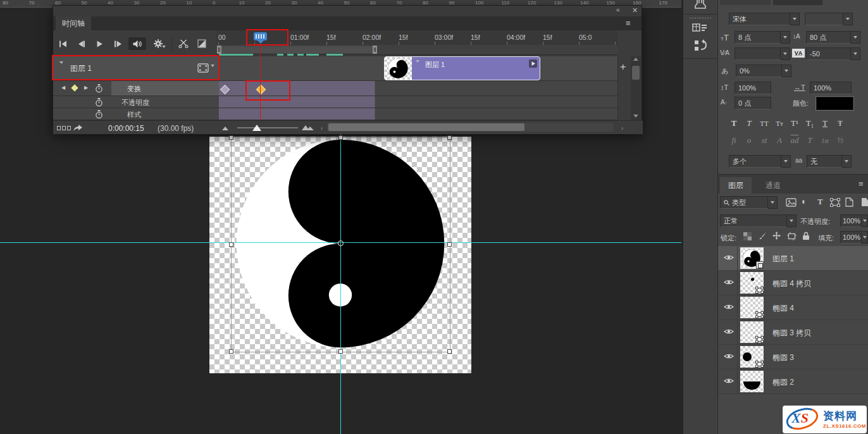 Image resolution: width=868 pixels, height=434 pixels. Describe the element at coordinates (793, 283) in the screenshot. I see `layer-row: 椭圆 4 拷贝` at that location.